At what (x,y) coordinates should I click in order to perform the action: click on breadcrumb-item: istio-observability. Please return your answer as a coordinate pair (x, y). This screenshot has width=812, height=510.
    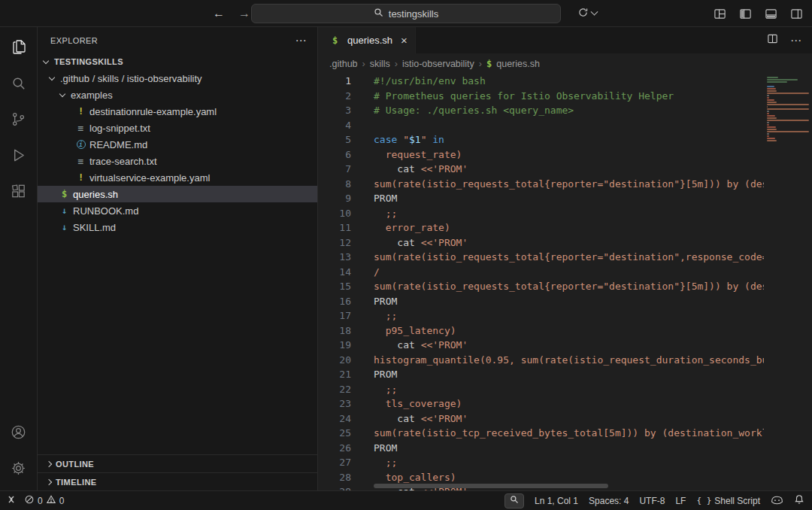
    Looking at the image, I should click on (438, 64).